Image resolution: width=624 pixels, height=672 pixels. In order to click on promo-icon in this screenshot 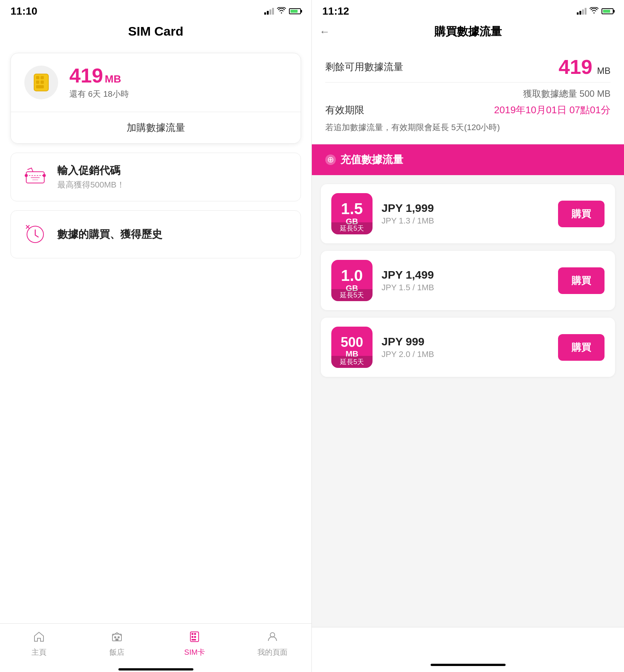, I will do `click(35, 177)`.